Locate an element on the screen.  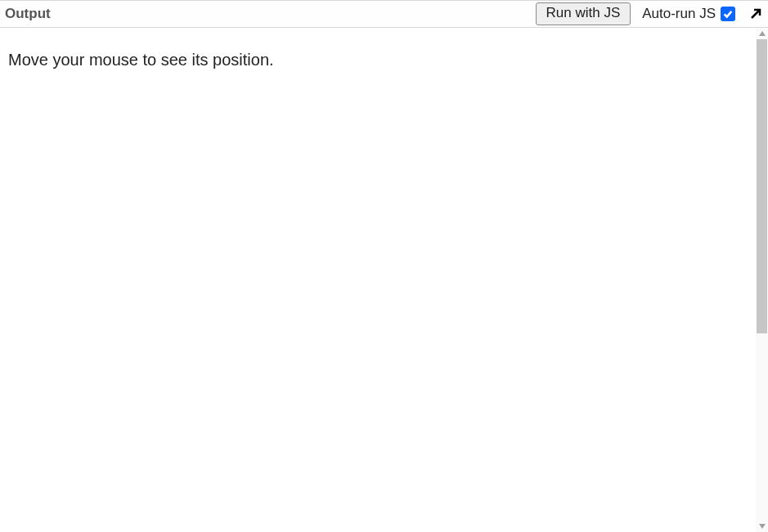
scrollbar-track is located at coordinates (762, 279).